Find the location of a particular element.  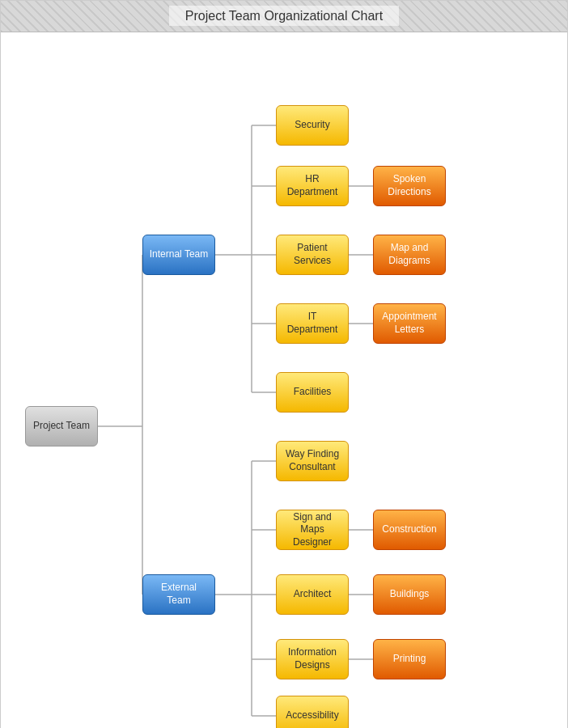

node-architect: Architect is located at coordinates (312, 595).